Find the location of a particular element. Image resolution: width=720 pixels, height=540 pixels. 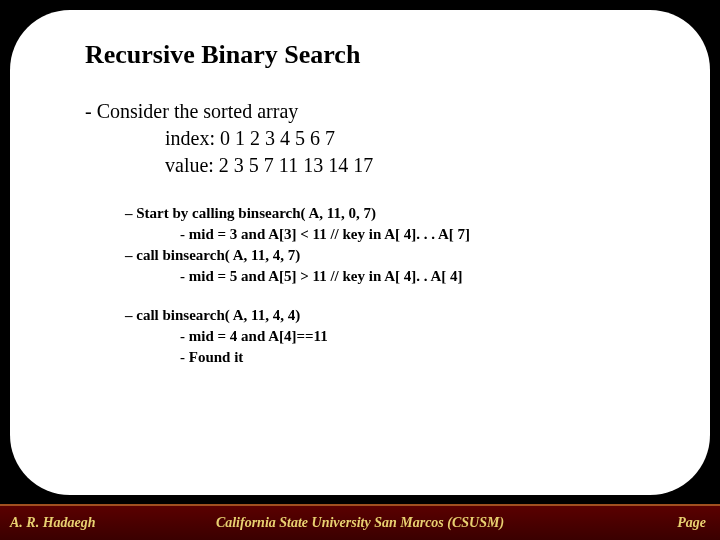

intro-block: - Consider the sorted array index: 0 1 2… is located at coordinates (378, 138).